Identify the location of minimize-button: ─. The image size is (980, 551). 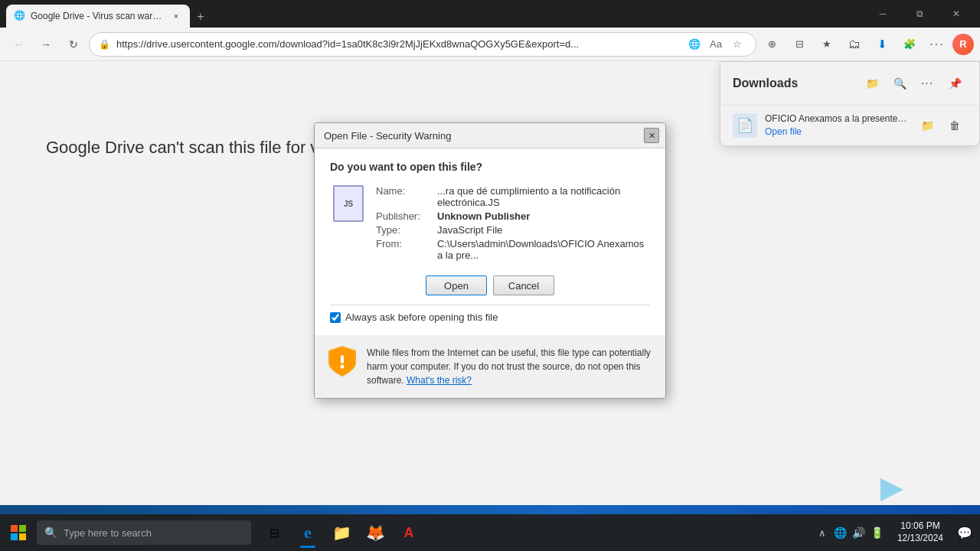
(883, 14).